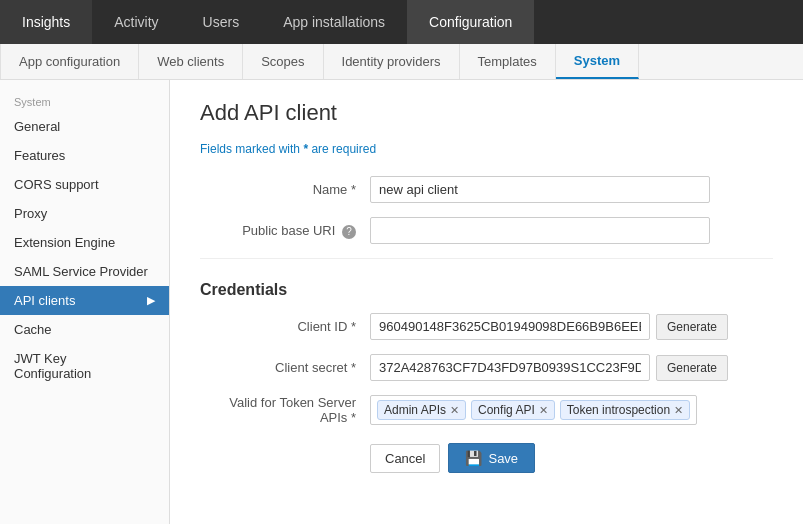  What do you see at coordinates (84, 156) in the screenshot?
I see `sidebar-item-features: Features` at bounding box center [84, 156].